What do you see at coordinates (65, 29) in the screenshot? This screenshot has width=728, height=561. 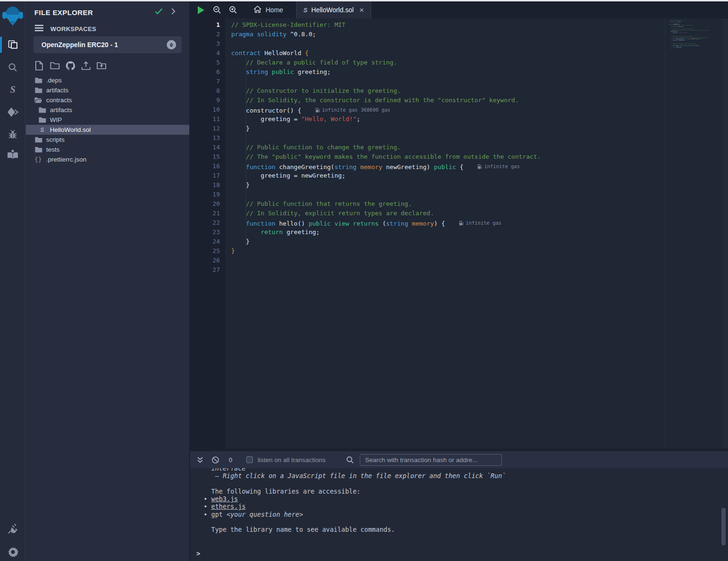 I see `workspaces-row: WORKSPACES` at bounding box center [65, 29].